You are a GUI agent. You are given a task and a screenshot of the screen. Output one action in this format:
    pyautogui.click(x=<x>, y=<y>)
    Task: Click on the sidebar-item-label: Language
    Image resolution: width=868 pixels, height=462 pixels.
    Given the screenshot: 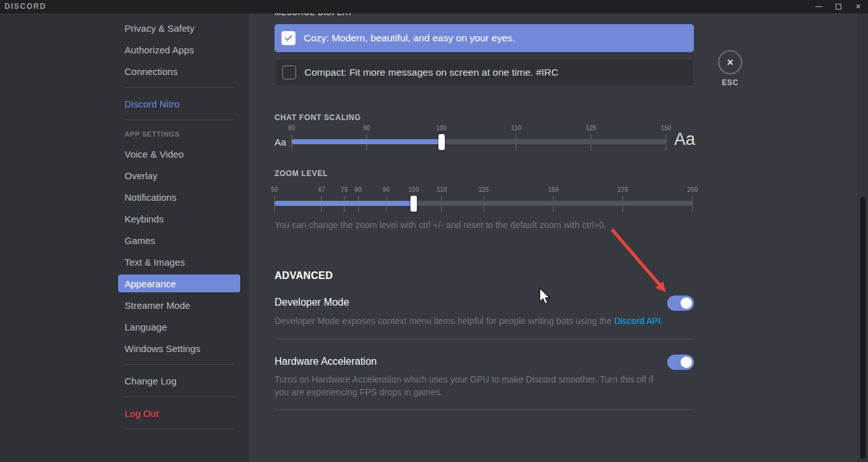 What is the action you would take?
    pyautogui.click(x=146, y=327)
    